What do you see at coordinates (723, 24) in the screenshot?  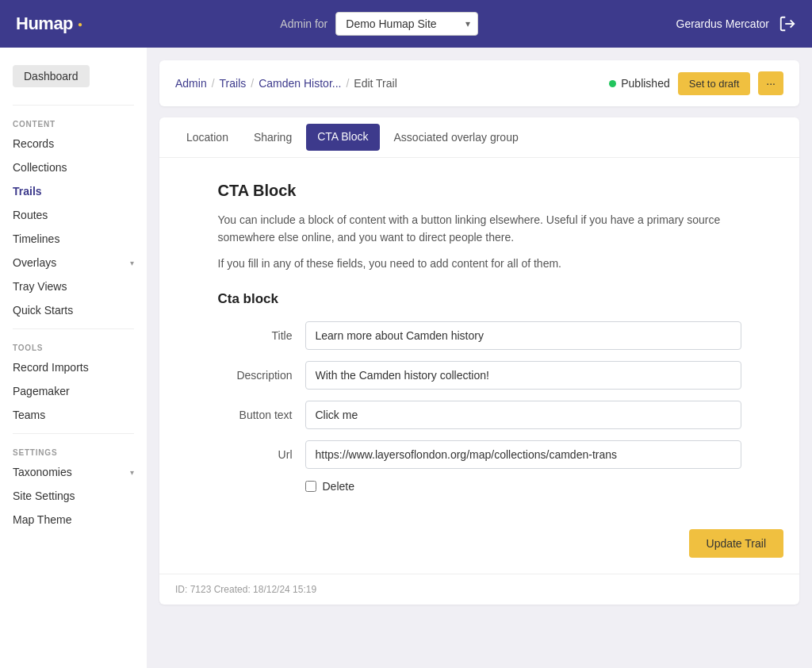 I see `user-name: Gerardus Mercator` at bounding box center [723, 24].